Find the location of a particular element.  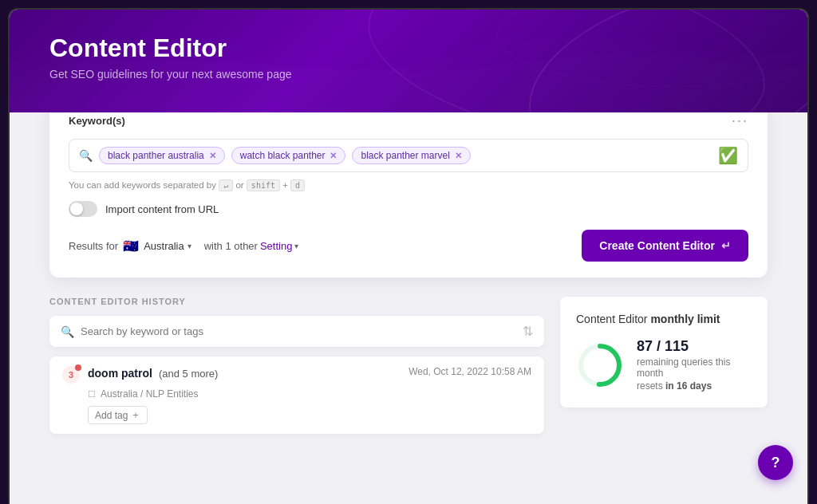

history-section-label: CONTENT EDITOR HISTORY is located at coordinates (297, 301).